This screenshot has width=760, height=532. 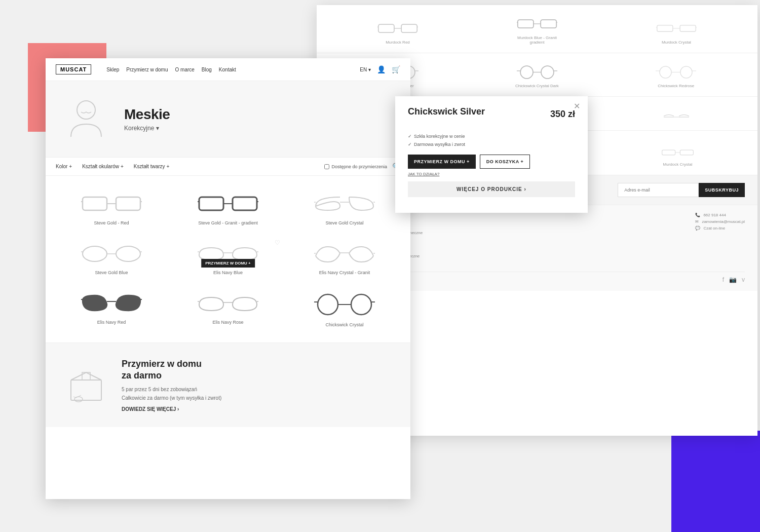 What do you see at coordinates (158, 128) in the screenshot?
I see `subtitle-arrow: ▾` at bounding box center [158, 128].